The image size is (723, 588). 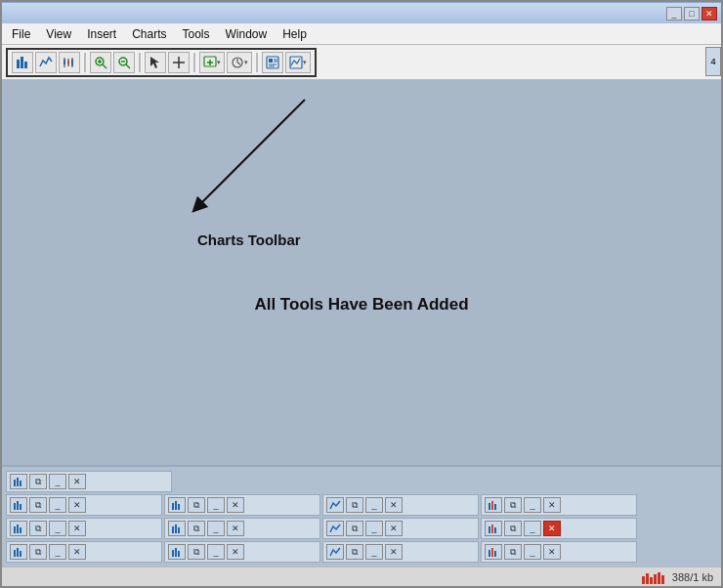 What do you see at coordinates (58, 505) in the screenshot?
I see `minimize-btn-2-1: _` at bounding box center [58, 505].